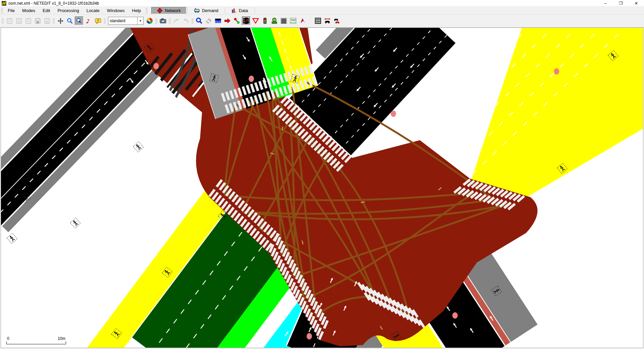 The image size is (644, 349). I want to click on coloring-scheme-combo: standard ▼, so click(126, 21).